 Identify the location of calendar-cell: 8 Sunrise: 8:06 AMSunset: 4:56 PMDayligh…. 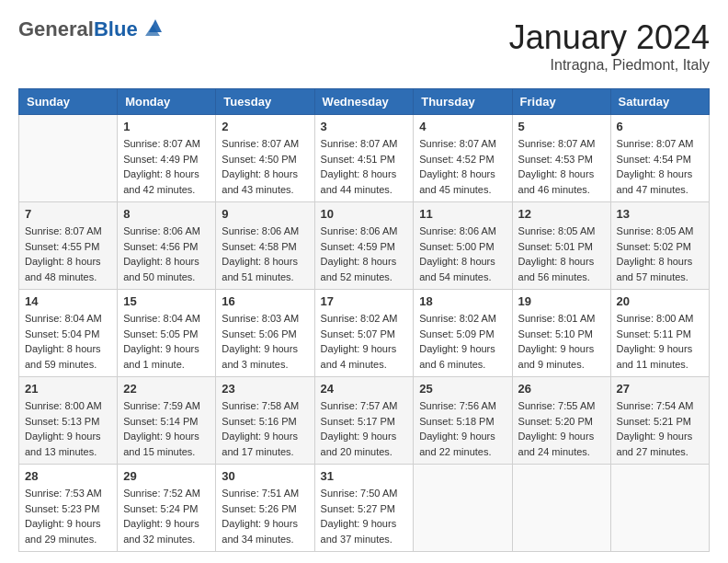
(167, 247).